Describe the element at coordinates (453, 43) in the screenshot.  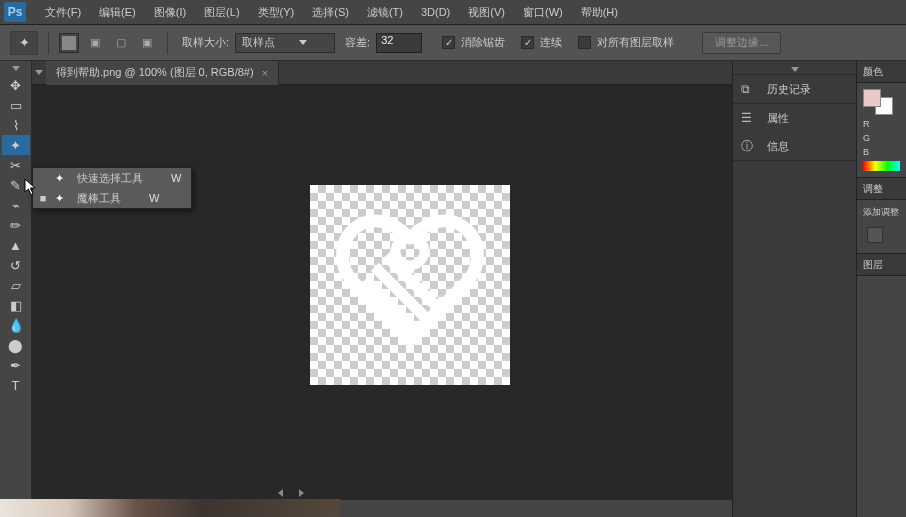
I see `options-bar: ✦ ▣ ▢ ▣ 取样大小: 取样点 容差: 32 消除锯齿 连续 对所有图层取样…` at that location.